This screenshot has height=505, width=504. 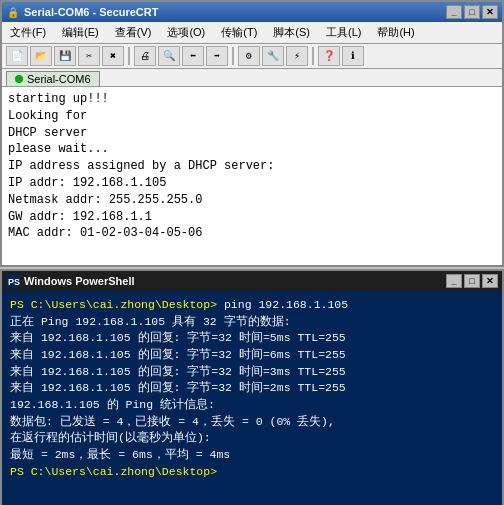 What do you see at coordinates (329, 56) in the screenshot?
I see `toolbar-btn-13: ❓` at bounding box center [329, 56].